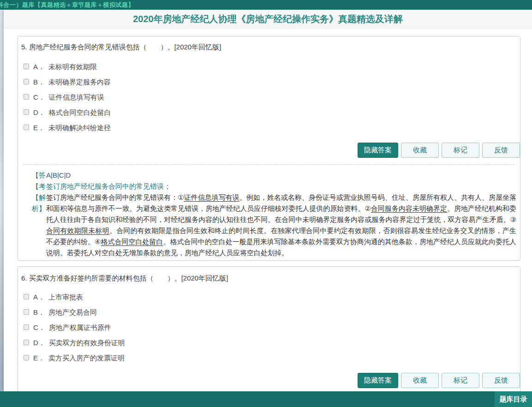 This screenshot has width=532, height=407. Describe the element at coordinates (67, 83) in the screenshot. I see `option-row: B．未明确界定服务内容` at that location.